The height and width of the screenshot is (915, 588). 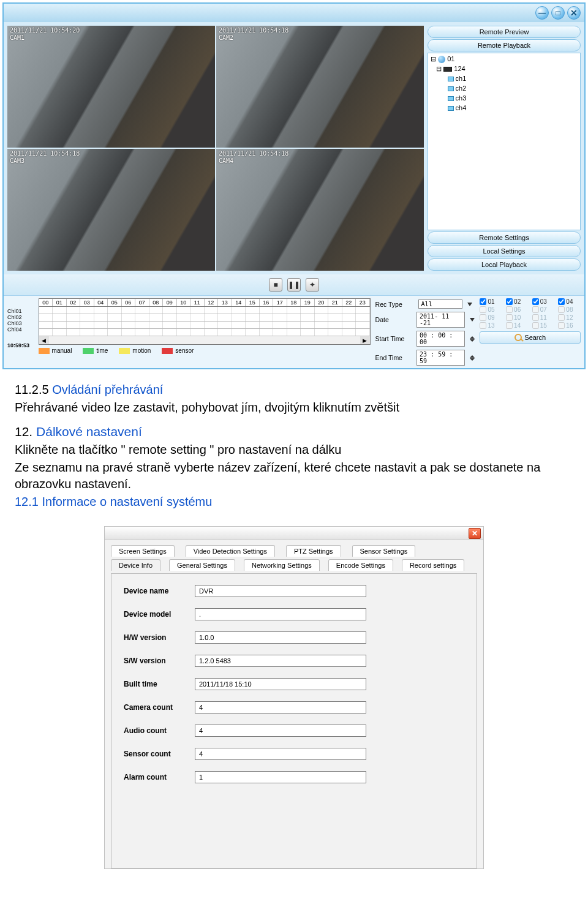 I want to click on channel-checkbox-16: 16, so click(x=570, y=326).